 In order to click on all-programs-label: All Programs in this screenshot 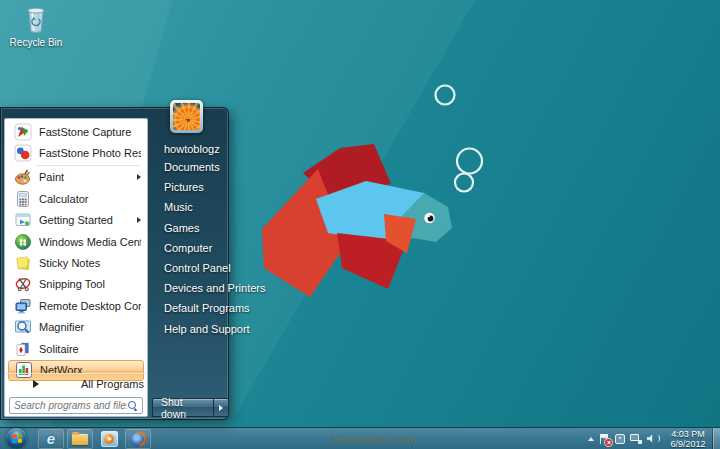, I will do `click(112, 384)`.